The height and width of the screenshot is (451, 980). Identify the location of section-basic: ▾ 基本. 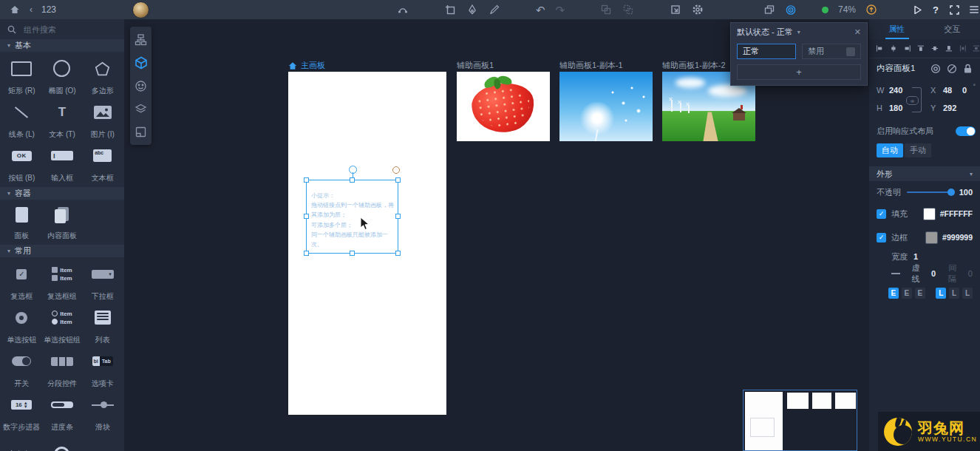
(62, 46).